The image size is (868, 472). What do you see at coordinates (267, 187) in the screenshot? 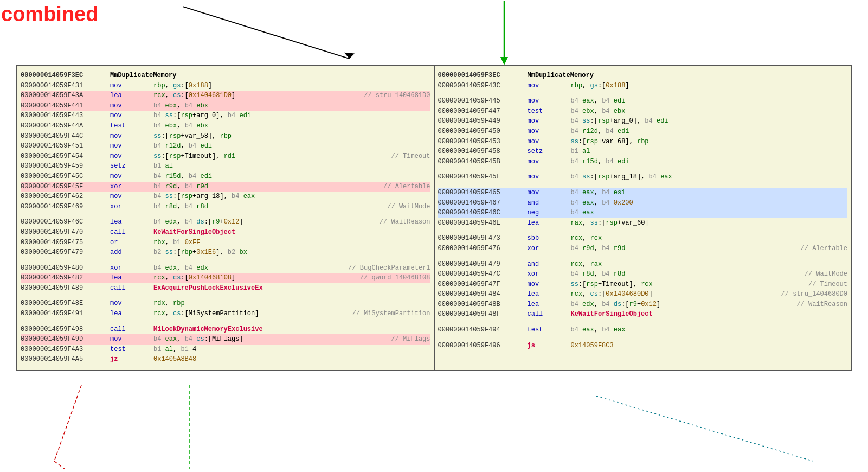
I see `code-operands: b4 r9d, b4 r9d` at bounding box center [267, 187].